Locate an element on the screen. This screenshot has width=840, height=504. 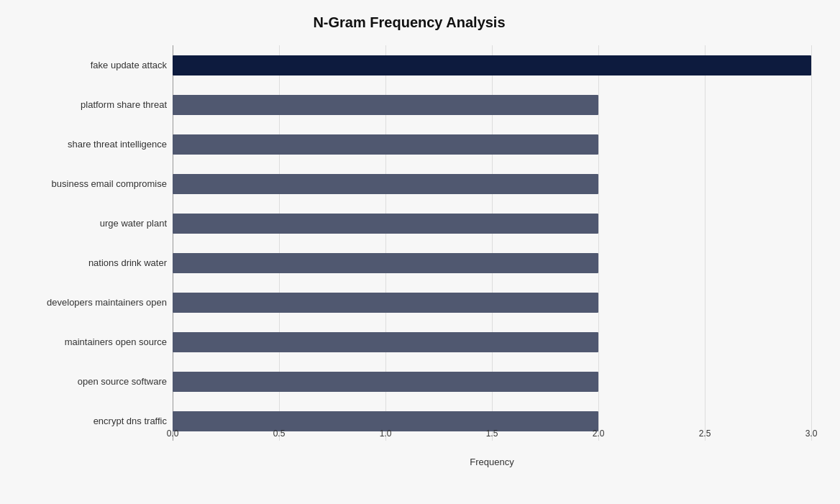
y-label: open source software is located at coordinates (122, 381).